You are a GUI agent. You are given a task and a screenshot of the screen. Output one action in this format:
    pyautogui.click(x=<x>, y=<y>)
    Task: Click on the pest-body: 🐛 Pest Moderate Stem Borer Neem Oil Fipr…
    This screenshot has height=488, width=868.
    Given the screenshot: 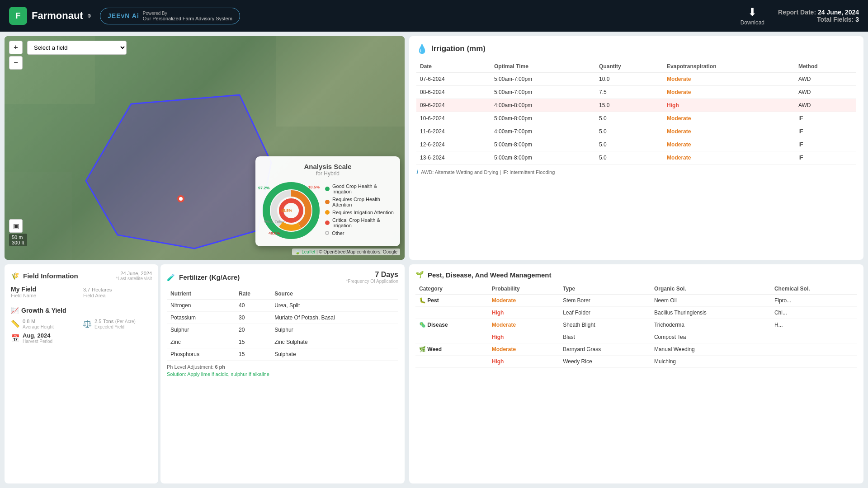 What is the action you would take?
    pyautogui.click(x=637, y=331)
    